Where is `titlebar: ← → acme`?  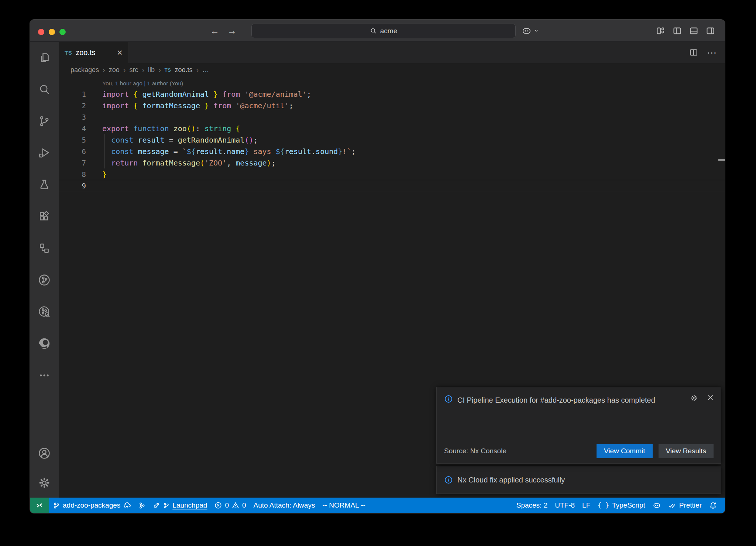 titlebar: ← → acme is located at coordinates (377, 31).